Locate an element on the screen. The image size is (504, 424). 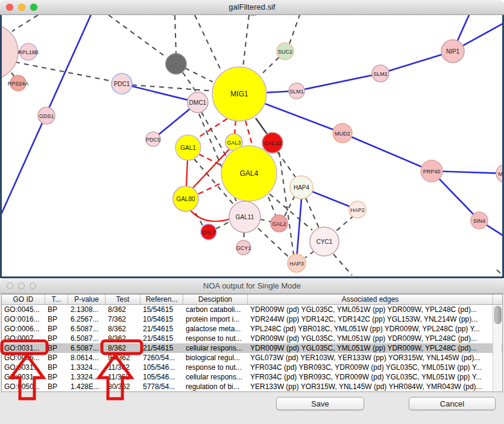
table-cell-test: 94/362 is located at coordinates (123, 358).